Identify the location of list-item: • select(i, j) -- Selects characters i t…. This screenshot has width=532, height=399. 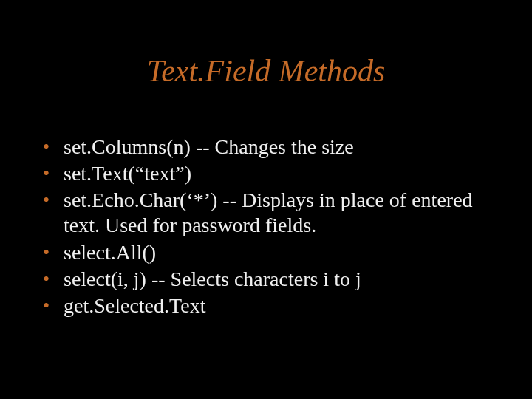
(273, 279).